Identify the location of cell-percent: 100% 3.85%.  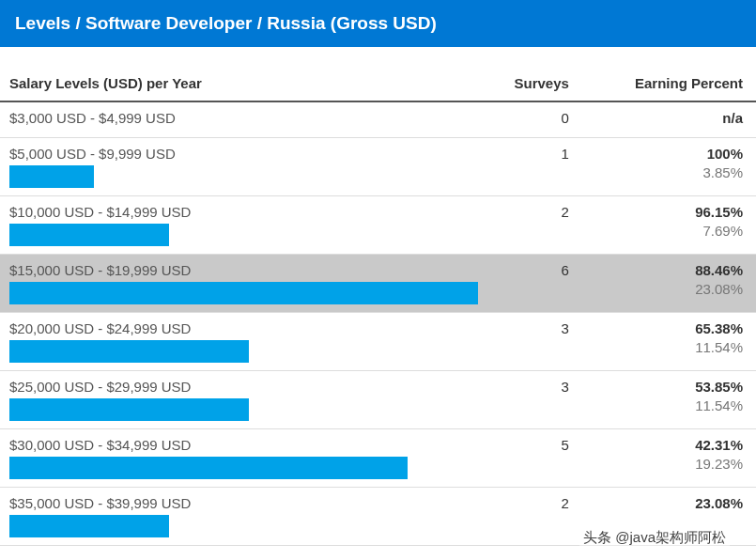
(669, 167).